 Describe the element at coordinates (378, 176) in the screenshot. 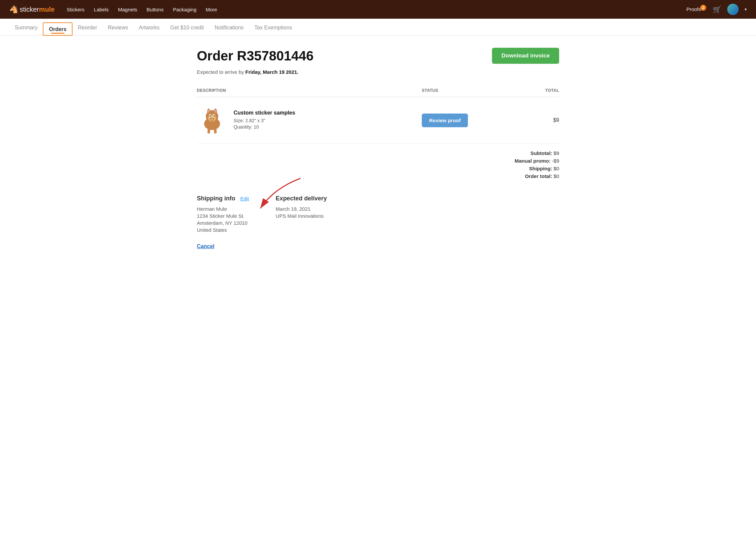

I see `order-total-row: Order total: $0` at that location.